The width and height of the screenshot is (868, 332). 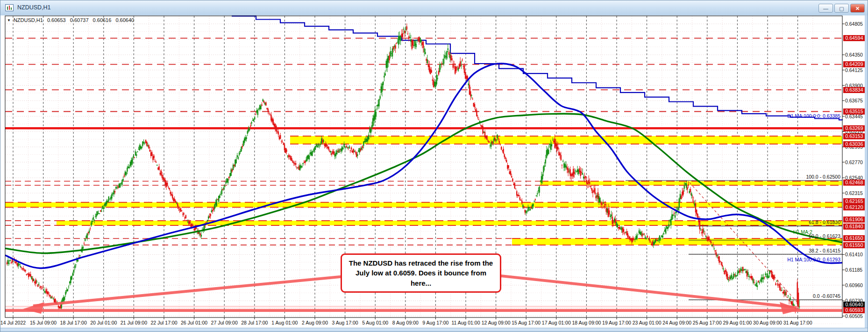 What do you see at coordinates (102, 20) in the screenshot?
I see `header-low: 0.60616` at bounding box center [102, 20].